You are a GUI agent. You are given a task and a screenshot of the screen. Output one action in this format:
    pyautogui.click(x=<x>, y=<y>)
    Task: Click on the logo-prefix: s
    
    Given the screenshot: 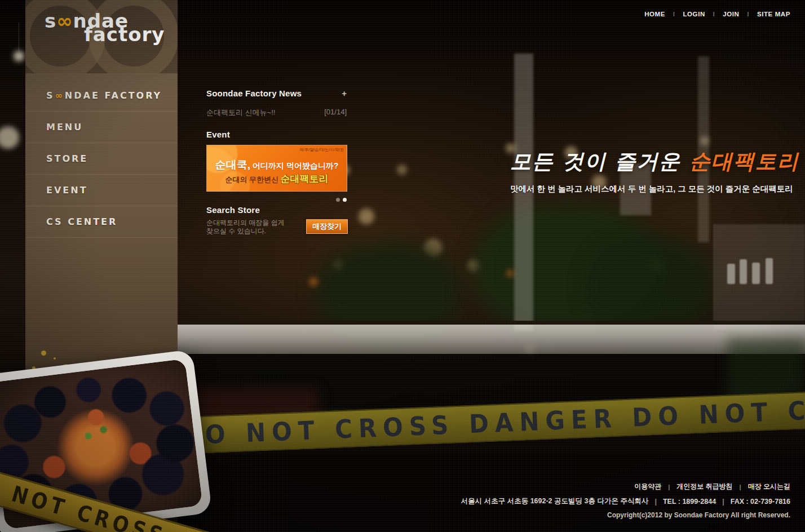 What is the action you would take?
    pyautogui.click(x=51, y=21)
    